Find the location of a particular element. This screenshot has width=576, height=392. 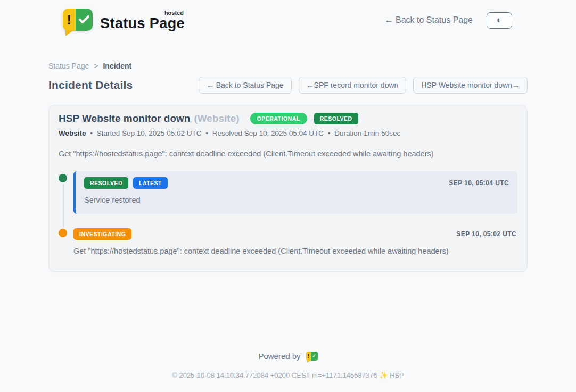

incident-nav-buttons: ← Back to Status Page ←SPF record monito… is located at coordinates (363, 85).